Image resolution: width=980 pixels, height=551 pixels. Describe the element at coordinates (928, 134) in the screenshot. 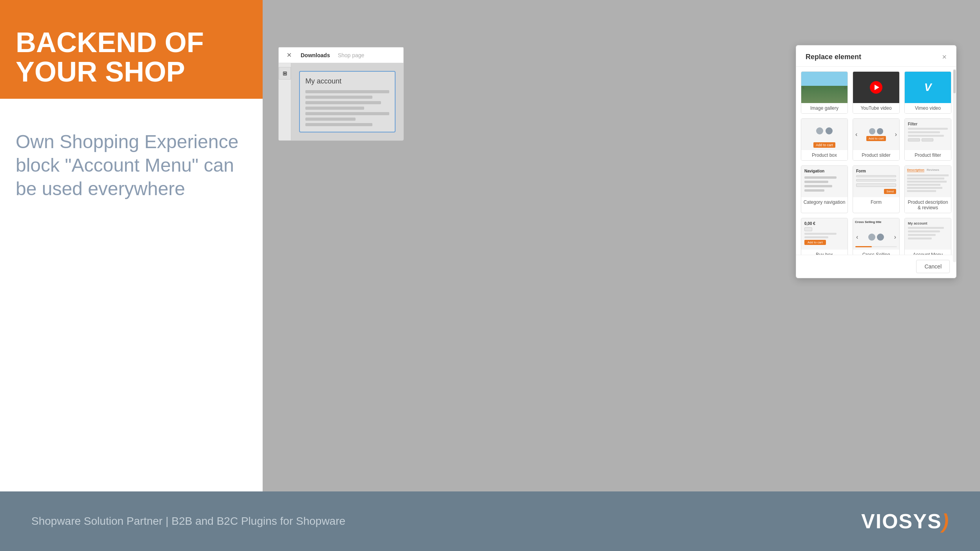

I see `element-preview-product-filter: Filter` at that location.